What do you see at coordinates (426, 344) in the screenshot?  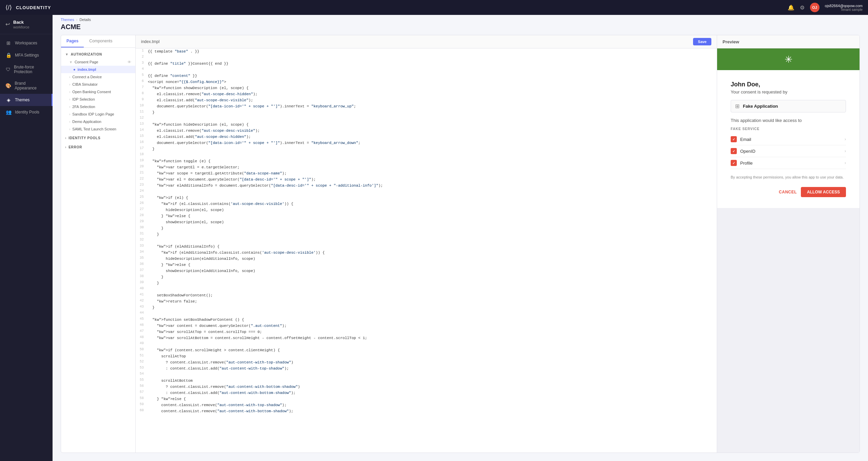 I see `code-line: 49` at bounding box center [426, 344].